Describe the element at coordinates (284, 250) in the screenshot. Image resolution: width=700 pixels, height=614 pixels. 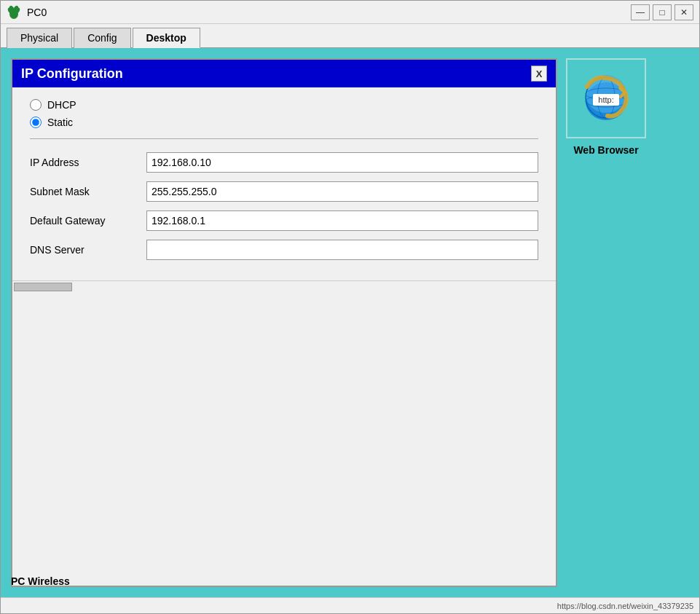
I see `dns-server-row: DNS Server` at that location.